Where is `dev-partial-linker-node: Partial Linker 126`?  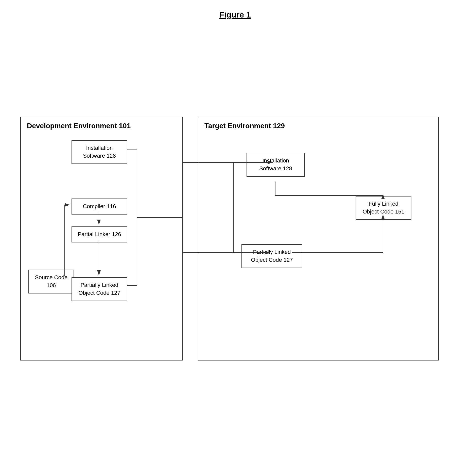 dev-partial-linker-node: Partial Linker 126 is located at coordinates (99, 235).